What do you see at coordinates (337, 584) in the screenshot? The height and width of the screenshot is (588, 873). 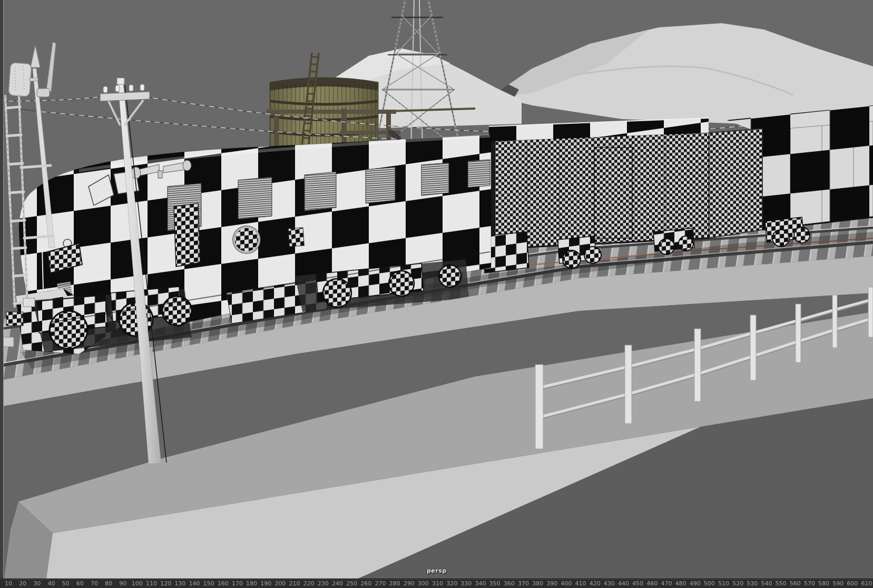 I see `timeline-tick-label: 240` at bounding box center [337, 584].